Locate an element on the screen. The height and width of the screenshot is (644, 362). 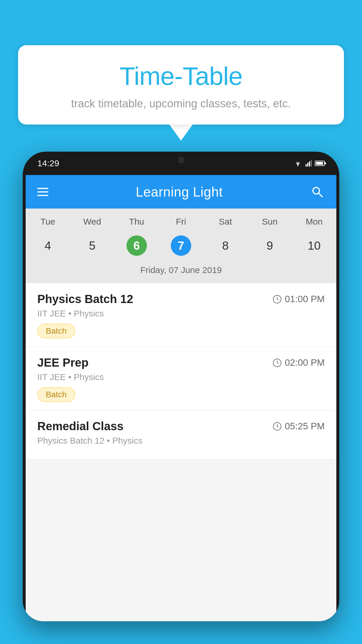
calendar-date-4: 4 is located at coordinates (48, 246).